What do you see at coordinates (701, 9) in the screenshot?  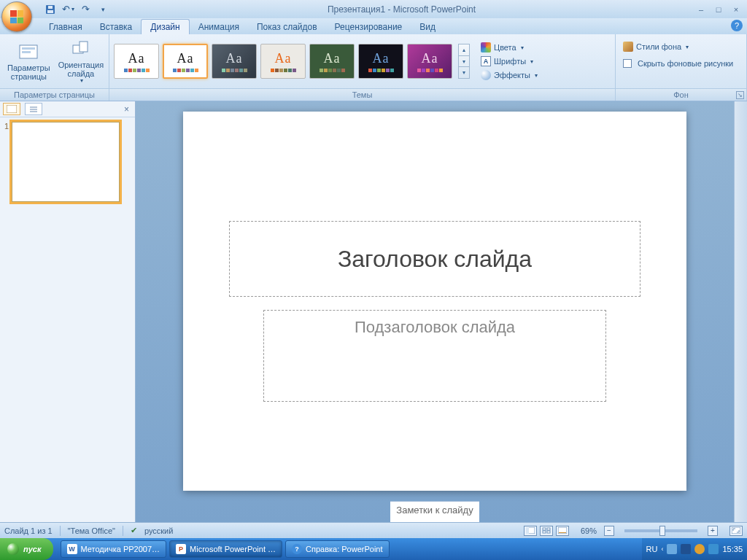 I see `minimize-button: –` at bounding box center [701, 9].